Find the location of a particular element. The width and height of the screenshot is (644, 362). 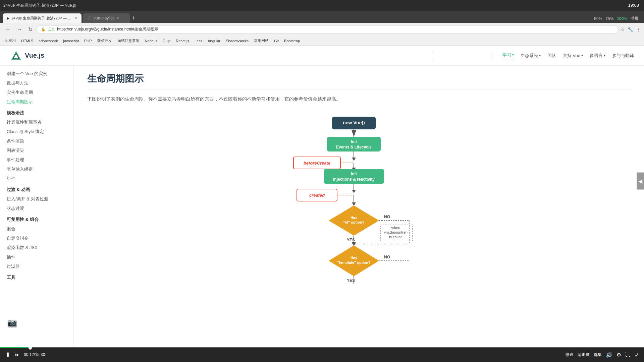

time-display: 00:12/15:30 is located at coordinates (34, 355).